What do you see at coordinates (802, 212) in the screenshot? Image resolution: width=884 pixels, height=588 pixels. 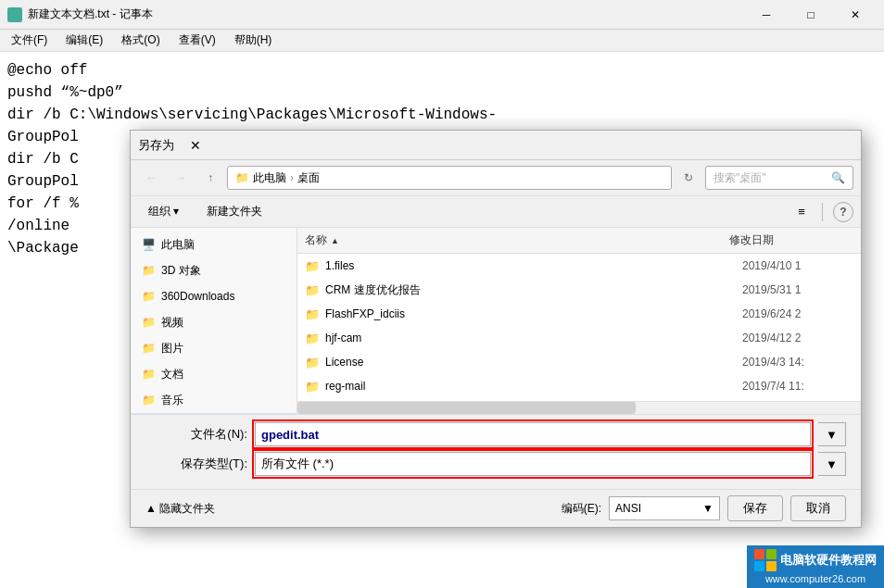 I see `view-toggle-button: ≡` at bounding box center [802, 212].